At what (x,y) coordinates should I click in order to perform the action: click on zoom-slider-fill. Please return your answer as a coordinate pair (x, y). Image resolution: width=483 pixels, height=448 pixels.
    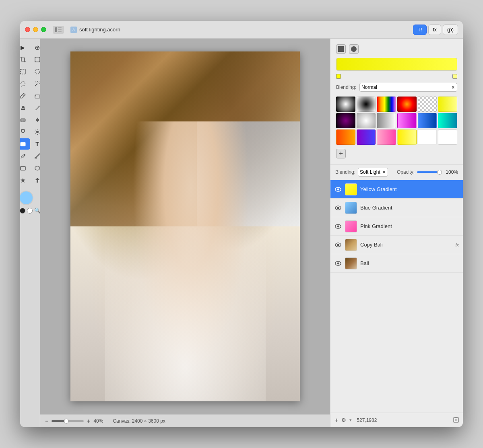
    Looking at the image, I should click on (58, 421).